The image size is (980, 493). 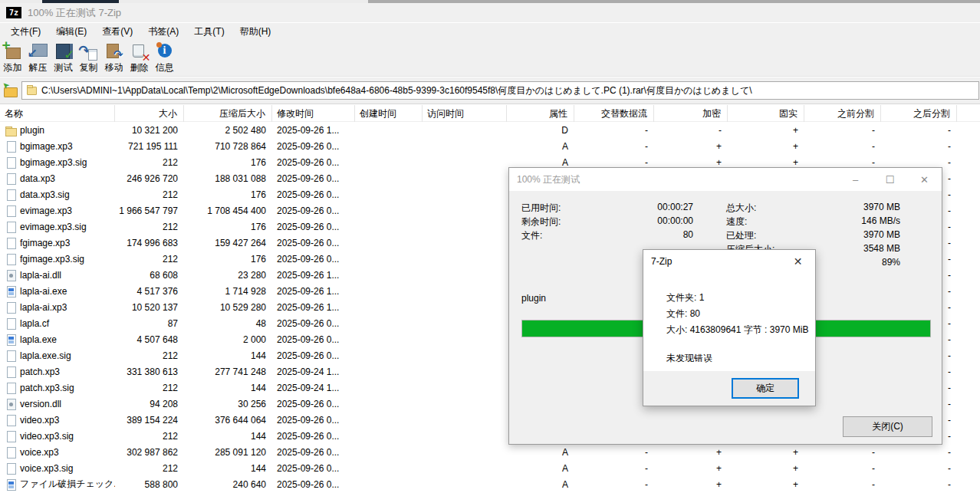 I want to click on file-name-cell: lapla.exe, so click(x=58, y=339).